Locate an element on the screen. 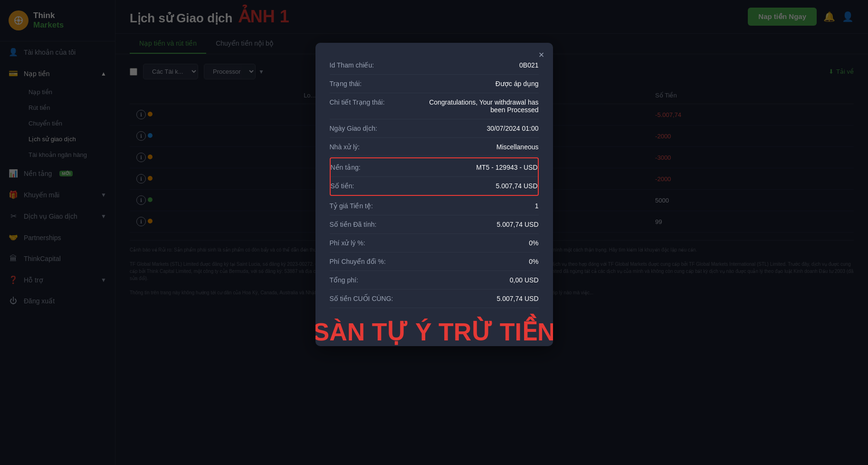  modal-label-id: Id Tham chiếu: is located at coordinates (372, 65).